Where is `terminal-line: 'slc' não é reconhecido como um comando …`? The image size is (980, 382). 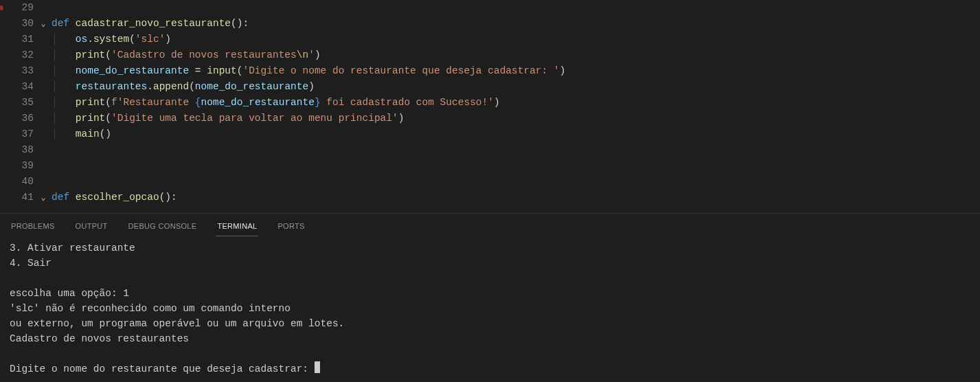 terminal-line: 'slc' não é reconhecido como um comando … is located at coordinates (490, 308).